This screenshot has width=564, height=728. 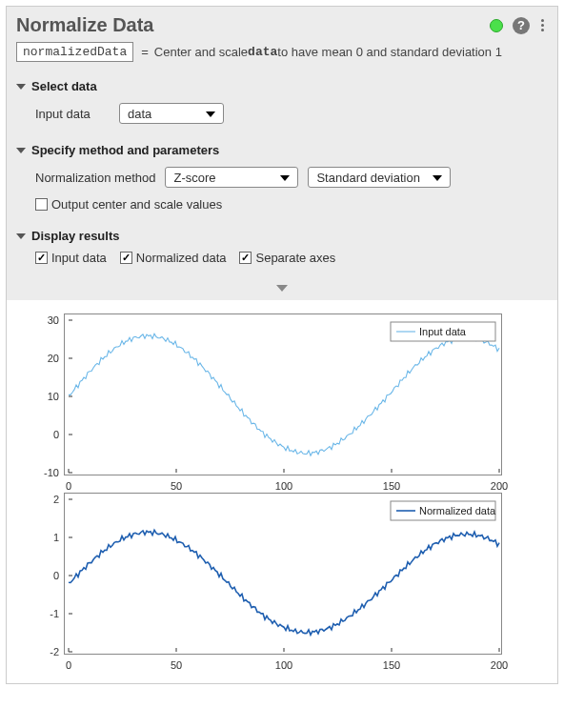 What do you see at coordinates (282, 55) in the screenshot?
I see `equation-row: normalizedData = Center and scale data t…` at bounding box center [282, 55].